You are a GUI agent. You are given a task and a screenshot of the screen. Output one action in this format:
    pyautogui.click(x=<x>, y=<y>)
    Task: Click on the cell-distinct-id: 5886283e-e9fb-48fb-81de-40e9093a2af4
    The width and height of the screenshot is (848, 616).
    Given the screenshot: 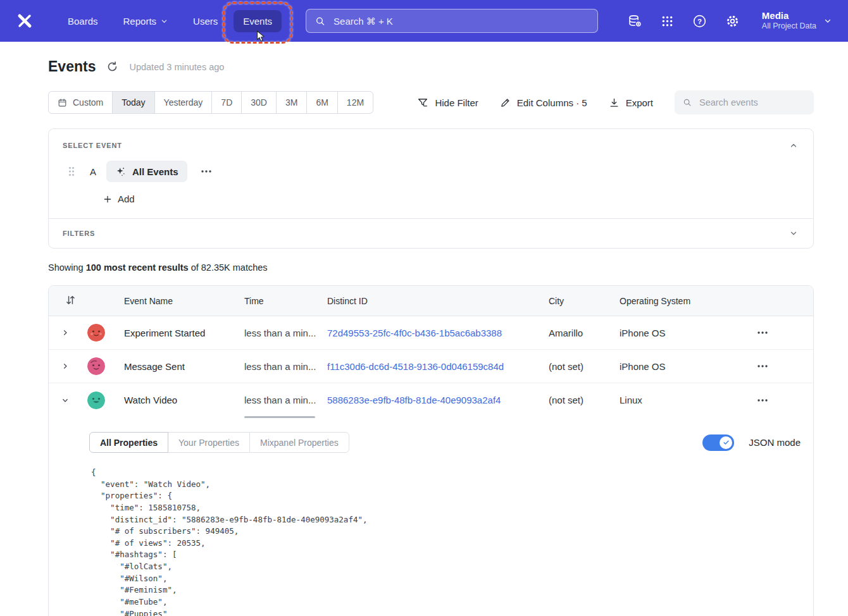 What is the action you would take?
    pyautogui.click(x=438, y=400)
    